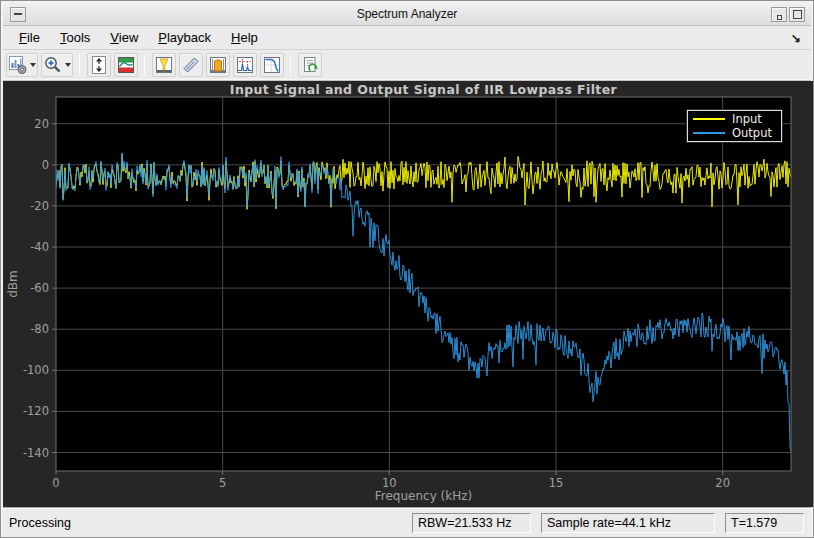  What do you see at coordinates (407, 66) in the screenshot?
I see `toolbar` at bounding box center [407, 66].